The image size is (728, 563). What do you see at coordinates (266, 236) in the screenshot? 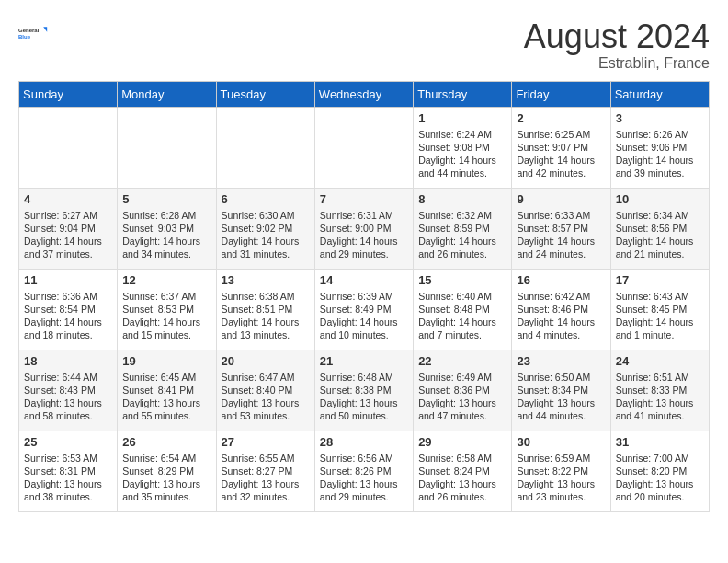
I see `day-info: Sunrise: 6:30 AMSunset: 9:02 PMDaylight:…` at bounding box center [266, 236].